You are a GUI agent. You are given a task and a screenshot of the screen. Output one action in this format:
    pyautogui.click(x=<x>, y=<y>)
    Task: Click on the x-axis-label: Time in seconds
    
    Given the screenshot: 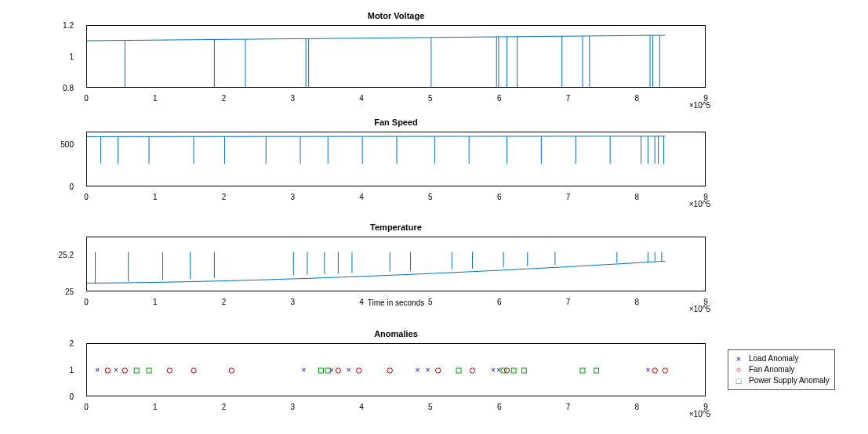 What is the action you would take?
    pyautogui.click(x=396, y=302)
    